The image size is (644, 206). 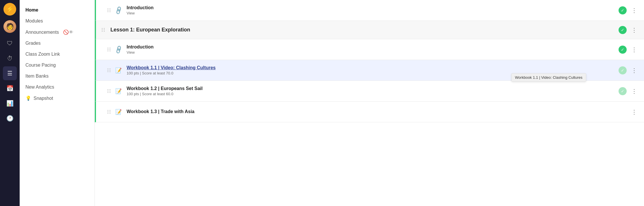 I want to click on sidebar-item-snapshot: 💡 Snapshot, so click(x=57, y=98).